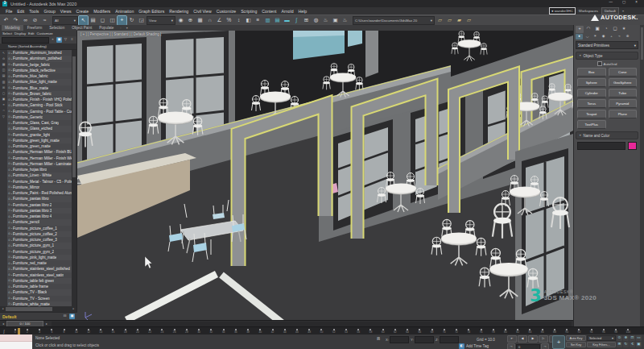 This screenshot has width=644, height=349. What do you see at coordinates (4, 106) in the screenshot?
I see `explorer-display-containers-icon: ≡` at bounding box center [4, 106].